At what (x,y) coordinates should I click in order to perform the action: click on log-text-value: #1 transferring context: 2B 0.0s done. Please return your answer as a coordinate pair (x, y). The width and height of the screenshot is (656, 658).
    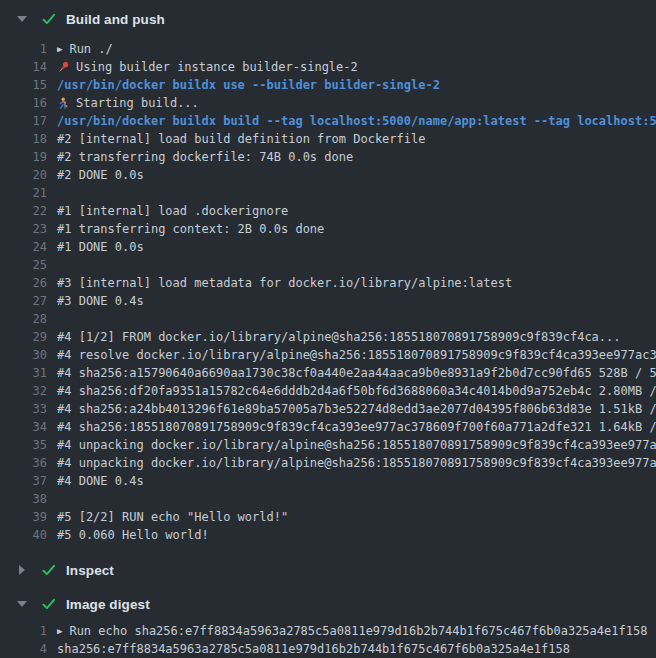
    Looking at the image, I should click on (190, 229).